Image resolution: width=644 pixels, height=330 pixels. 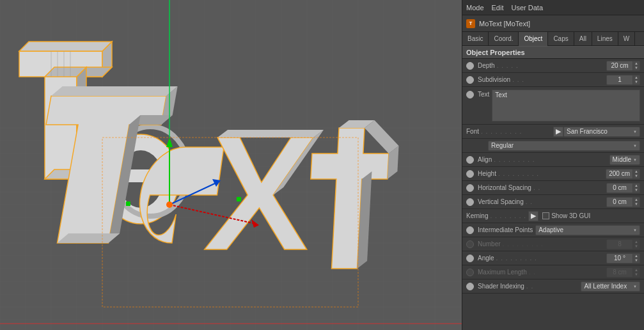 What do you see at coordinates (619, 174) in the screenshot?
I see `height-value: 200 cm` at bounding box center [619, 174].